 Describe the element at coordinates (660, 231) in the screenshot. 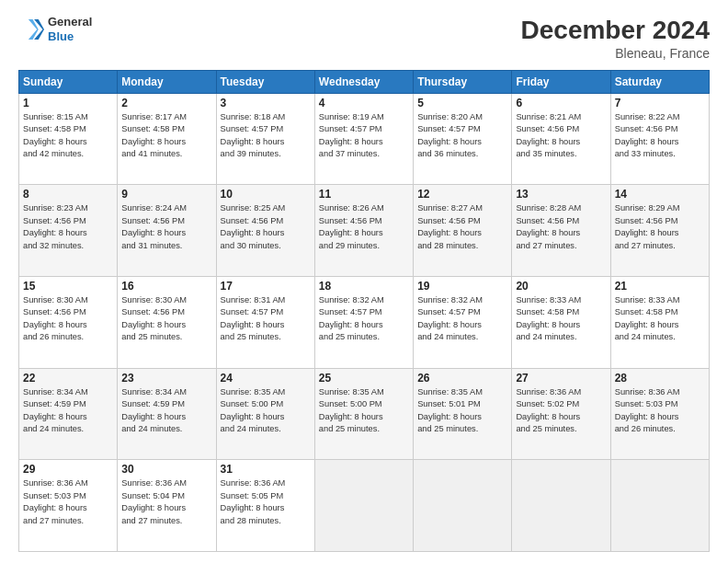

I see `calendar-cell: 14Sunrise: 8:29 AM Sunset: 4:56 PM Dayli…` at that location.